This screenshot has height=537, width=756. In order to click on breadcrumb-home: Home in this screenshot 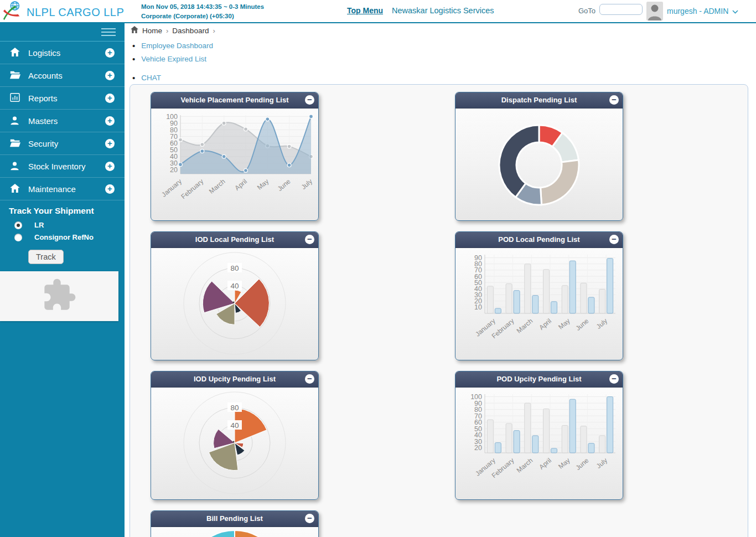, I will do `click(152, 31)`.